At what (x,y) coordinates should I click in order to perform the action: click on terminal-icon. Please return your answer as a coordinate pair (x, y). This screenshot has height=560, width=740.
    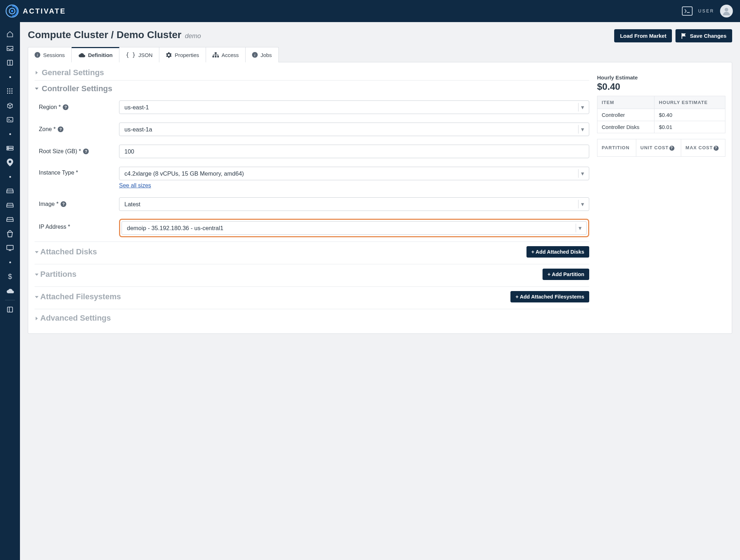
    Looking at the image, I should click on (687, 11).